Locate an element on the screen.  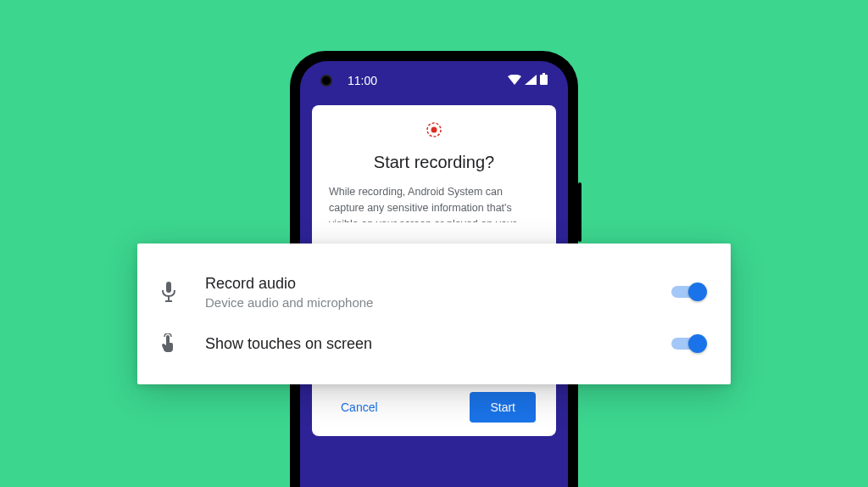
status-bar: 11:00 is located at coordinates (434, 79).